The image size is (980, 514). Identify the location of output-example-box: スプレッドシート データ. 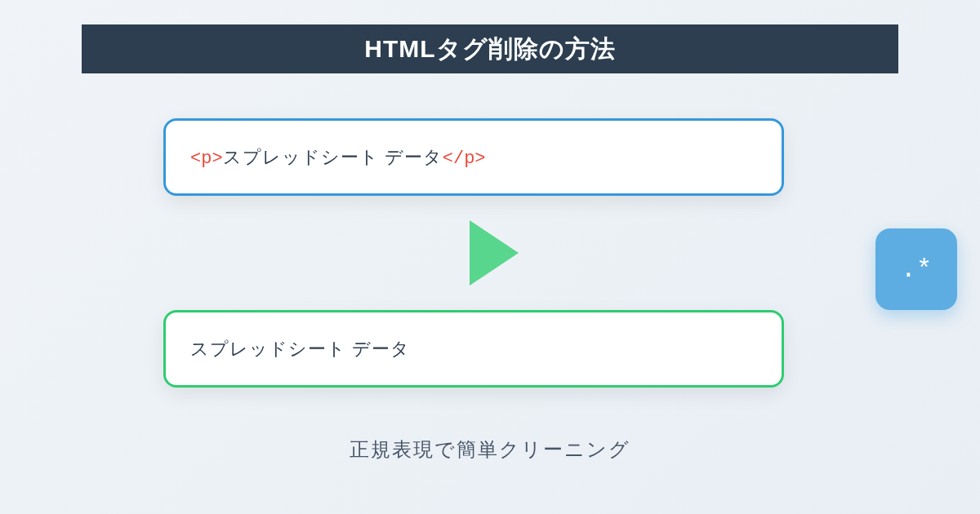
(474, 349).